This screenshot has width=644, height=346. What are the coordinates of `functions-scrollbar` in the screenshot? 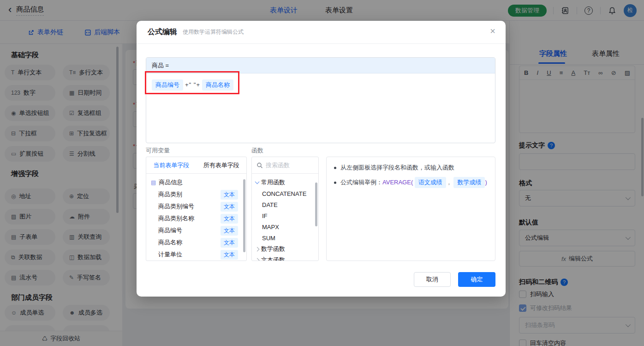 It's located at (316, 204).